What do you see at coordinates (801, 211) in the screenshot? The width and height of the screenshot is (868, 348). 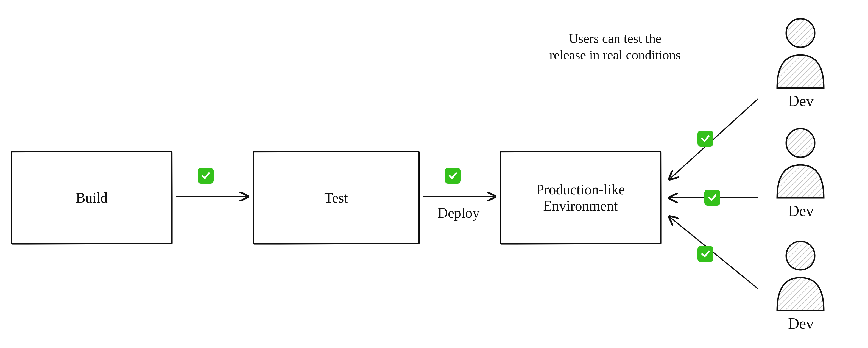 I see `dev-label-2: Dev` at bounding box center [801, 211].